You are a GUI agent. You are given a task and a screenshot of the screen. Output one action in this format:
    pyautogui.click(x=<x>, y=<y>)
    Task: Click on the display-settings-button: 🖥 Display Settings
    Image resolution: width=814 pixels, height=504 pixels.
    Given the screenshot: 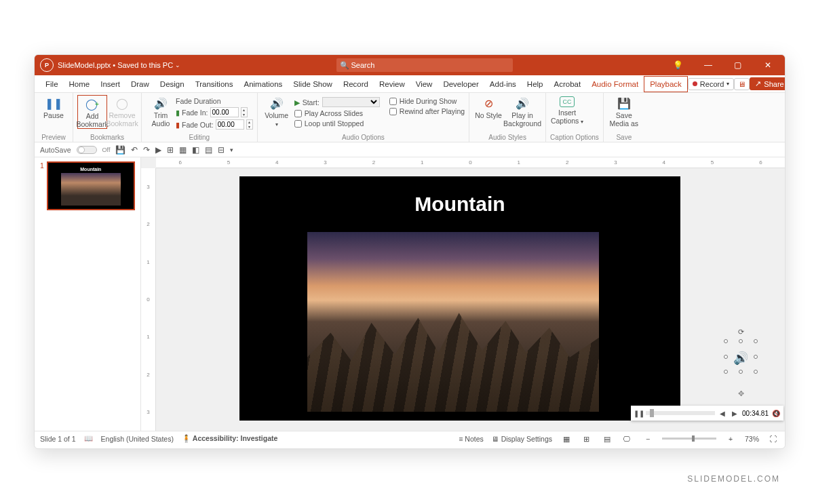 What is the action you would take?
    pyautogui.click(x=522, y=439)
    